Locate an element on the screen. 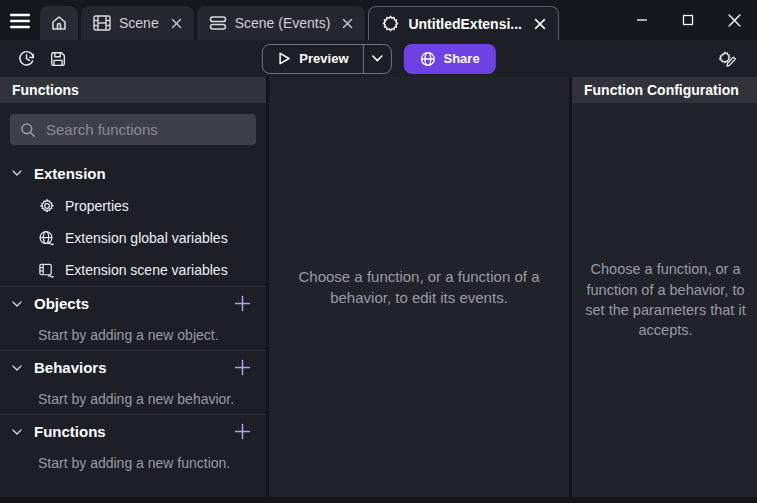  tab-label: UntitledExtensi... is located at coordinates (465, 24).